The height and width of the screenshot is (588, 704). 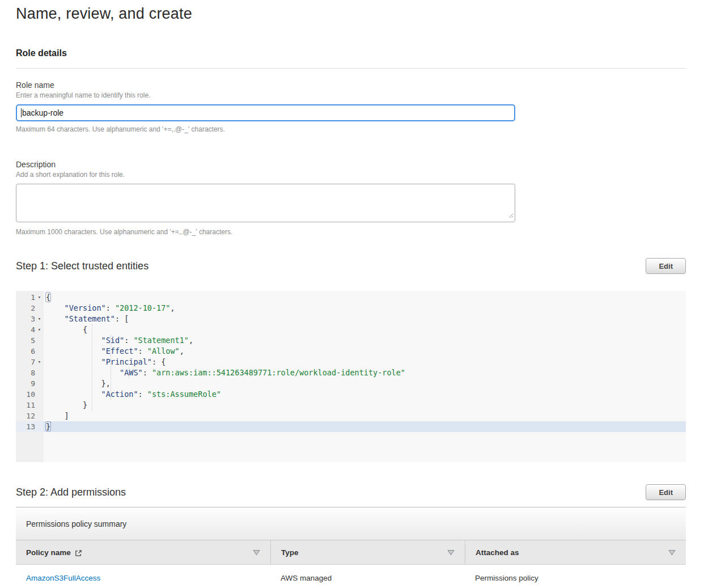 I want to click on resize-handle-icon, so click(x=511, y=215).